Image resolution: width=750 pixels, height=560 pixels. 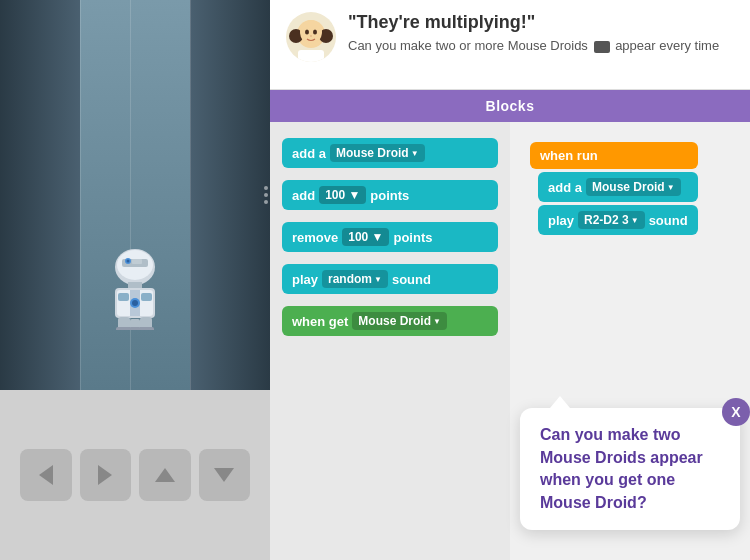 What do you see at coordinates (561, 220) in the screenshot?
I see `code-play-label: play` at bounding box center [561, 220].